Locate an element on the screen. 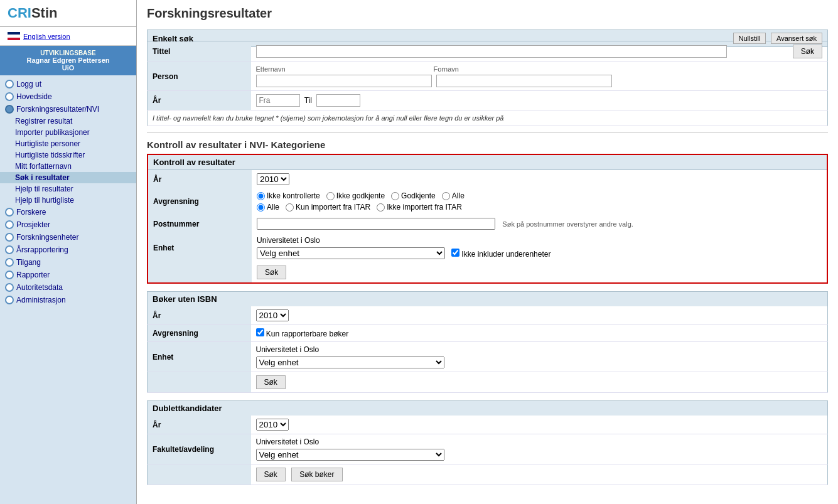  radio-kun-importert: Kun importert fra ITAR is located at coordinates (328, 207).